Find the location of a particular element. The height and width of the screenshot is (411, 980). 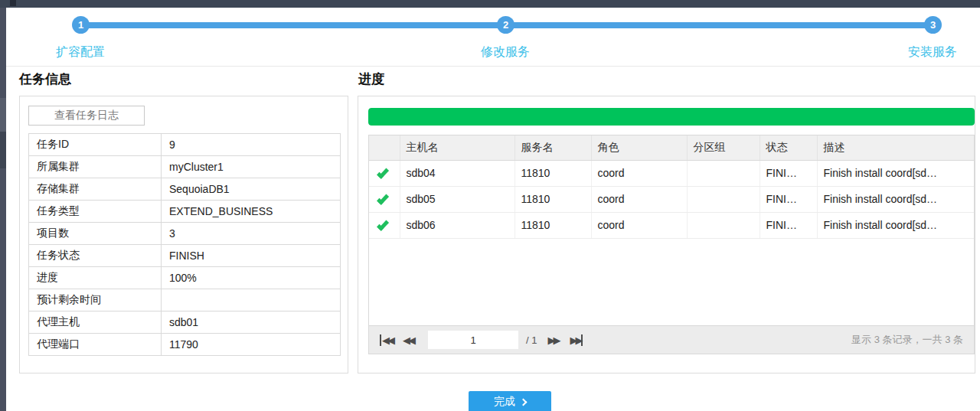

group-column-header: 分区组 is located at coordinates (723, 148).